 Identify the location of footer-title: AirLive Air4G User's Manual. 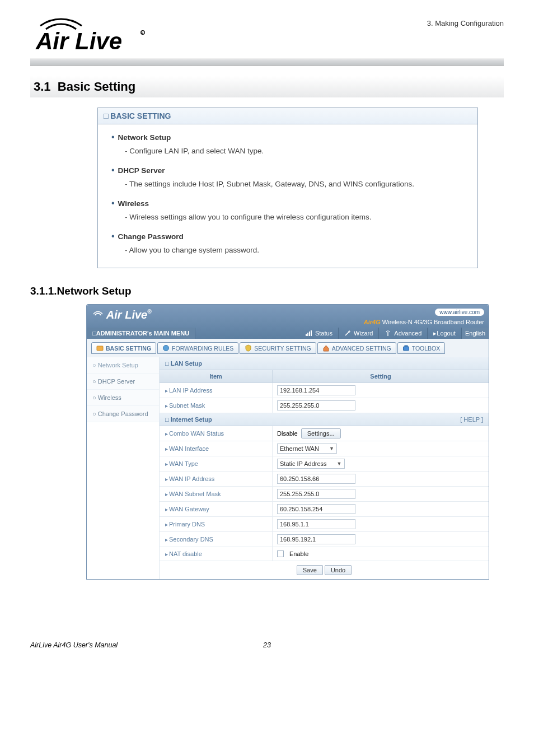
(140, 645).